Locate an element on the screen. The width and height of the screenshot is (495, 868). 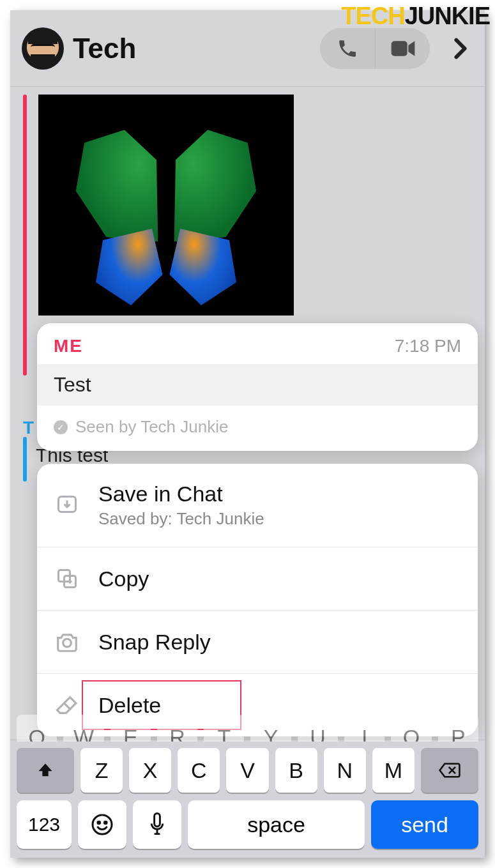
key-e: E is located at coordinates (130, 728).